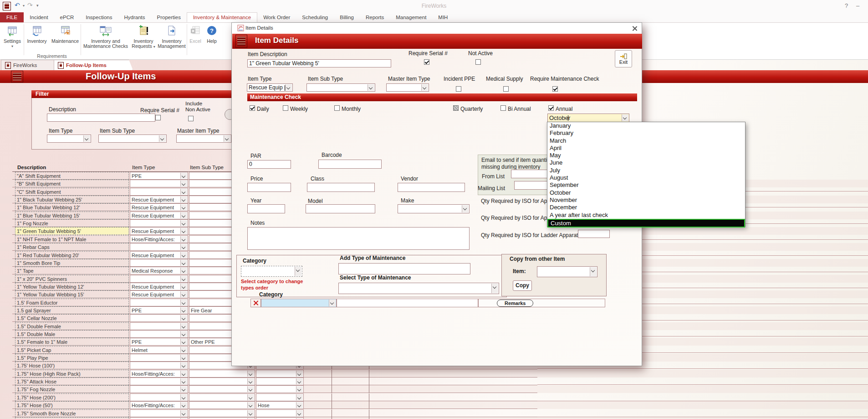 This screenshot has width=868, height=419. What do you see at coordinates (72, 334) in the screenshot?
I see `table-cell-description: 1.5" Double Male` at bounding box center [72, 334].